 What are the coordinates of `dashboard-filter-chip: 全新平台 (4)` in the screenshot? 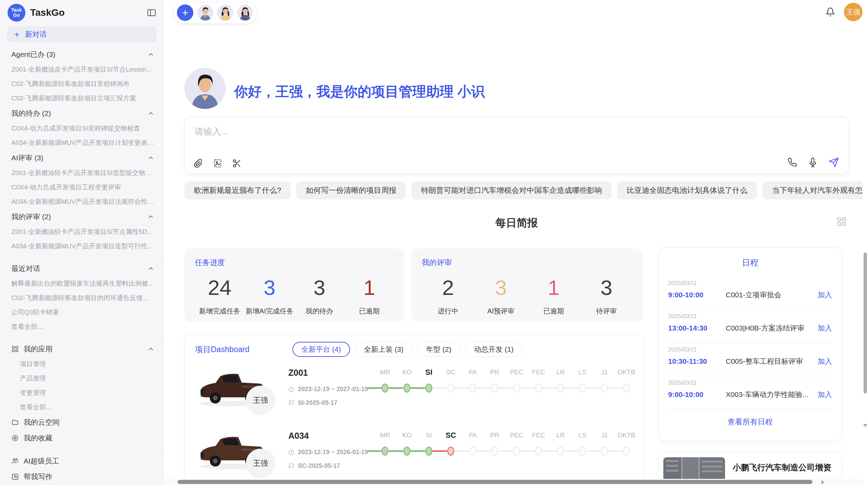 It's located at (321, 349).